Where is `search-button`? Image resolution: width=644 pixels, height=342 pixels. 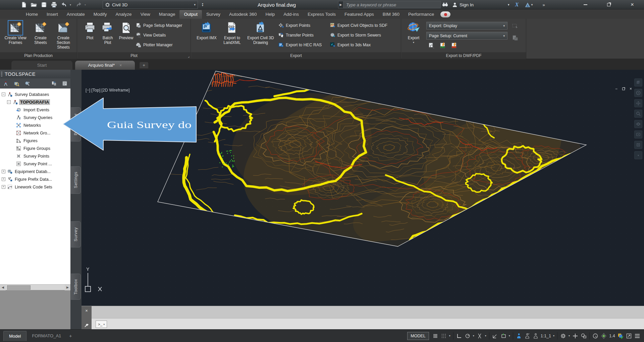 search-button is located at coordinates (445, 5).